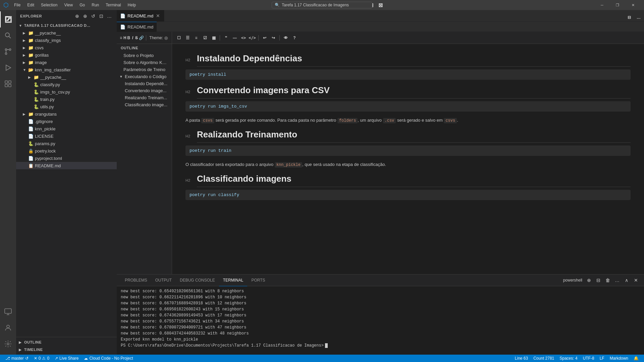  Describe the element at coordinates (66, 114) in the screenshot. I see `tree-item-orangutans: ▶ 📁 orangutans` at that location.